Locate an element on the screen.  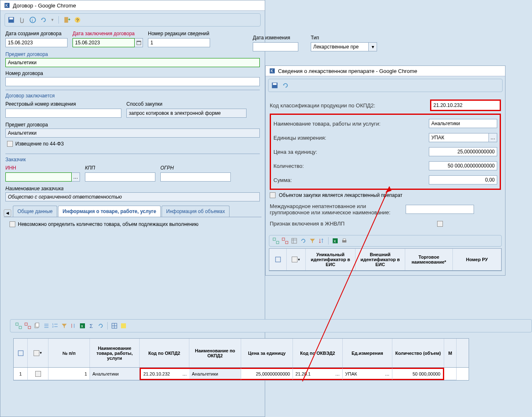
impossible-checkbox is located at coordinates (12, 224).